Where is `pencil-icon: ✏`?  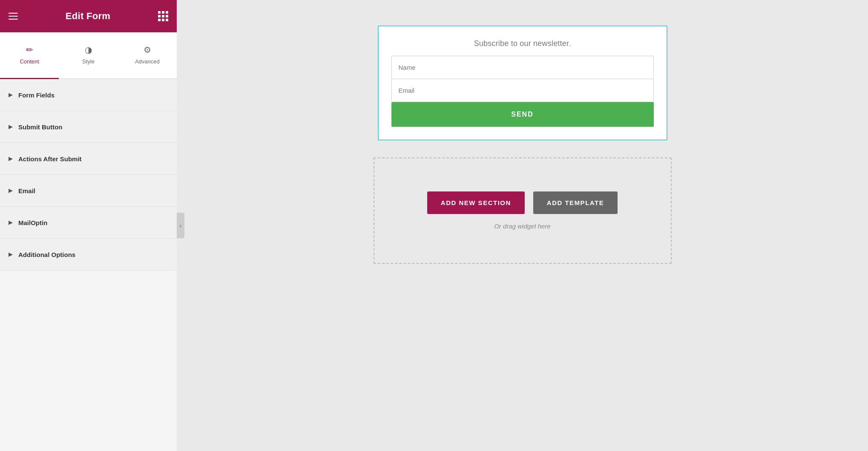 pencil-icon: ✏ is located at coordinates (30, 50).